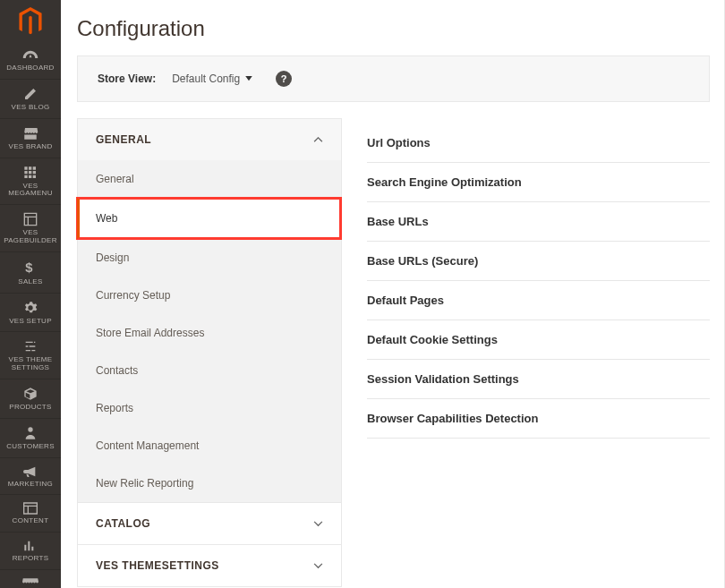 The image size is (725, 588). I want to click on nav-sales: $ SALES, so click(30, 273).